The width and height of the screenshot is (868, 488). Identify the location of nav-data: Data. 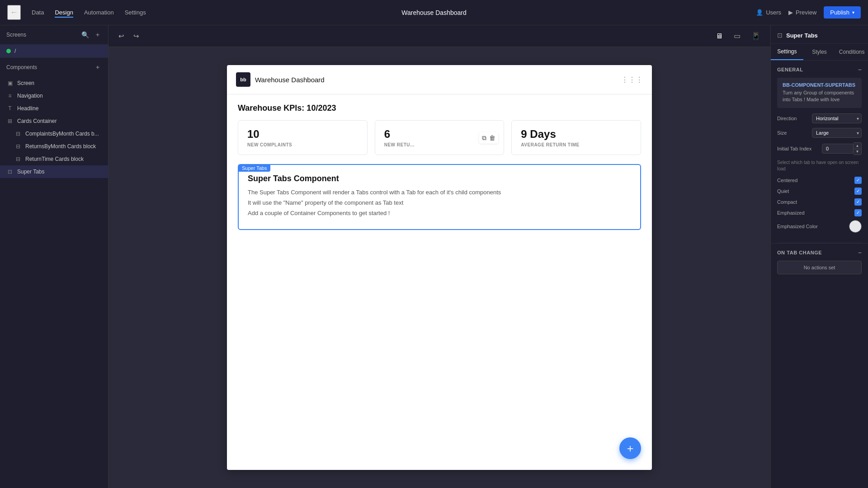
(38, 13).